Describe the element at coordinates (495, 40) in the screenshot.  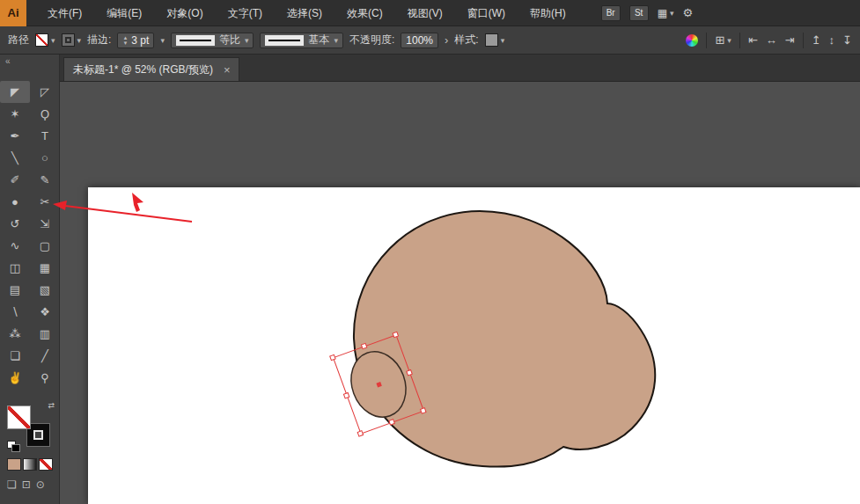
I see `graphic-style-dropdown: ▾` at that location.